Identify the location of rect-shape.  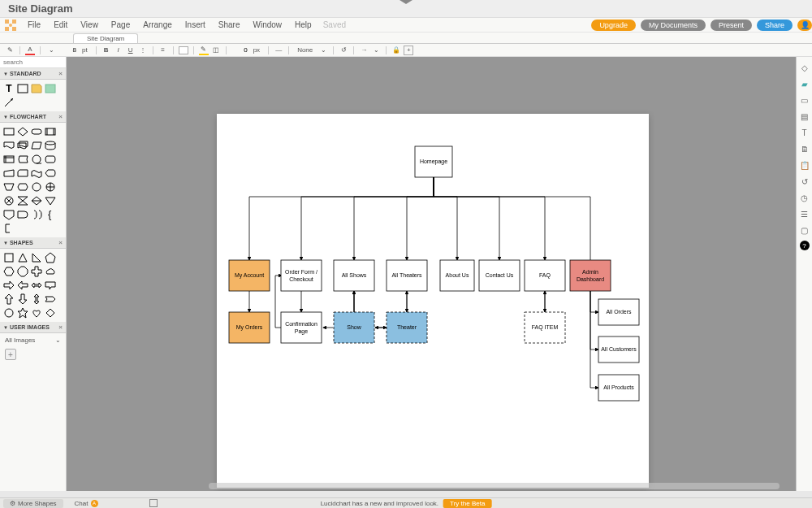
(23, 89).